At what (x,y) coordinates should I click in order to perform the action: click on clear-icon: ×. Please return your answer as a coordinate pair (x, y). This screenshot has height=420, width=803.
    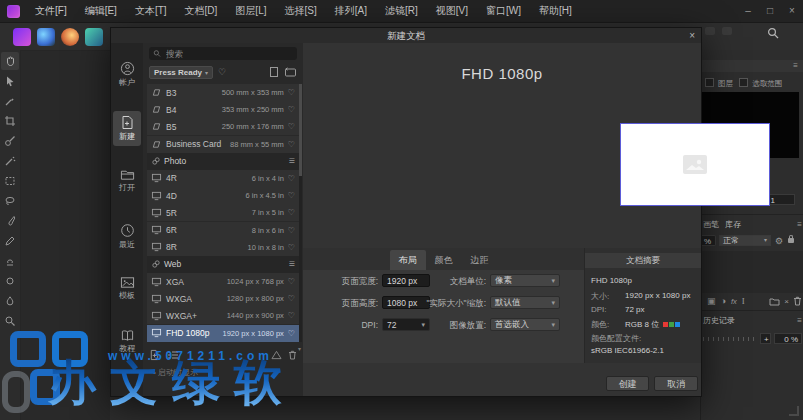
    Looking at the image, I should click on (786, 302).